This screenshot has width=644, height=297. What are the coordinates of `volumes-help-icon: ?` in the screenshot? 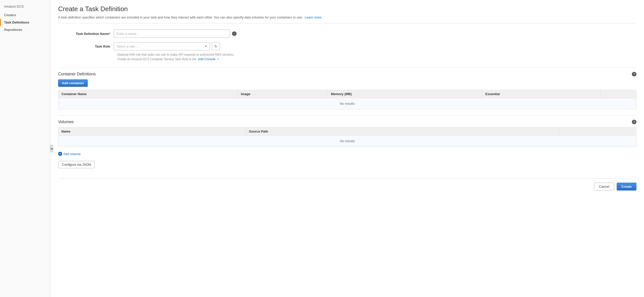 It's located at (634, 122).